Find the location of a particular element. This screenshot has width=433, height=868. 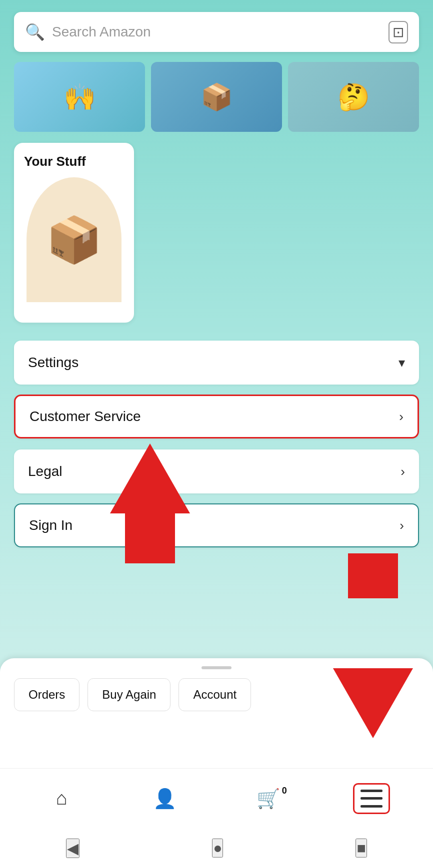

system-nav-bar: ◀ ● ■ is located at coordinates (216, 848).